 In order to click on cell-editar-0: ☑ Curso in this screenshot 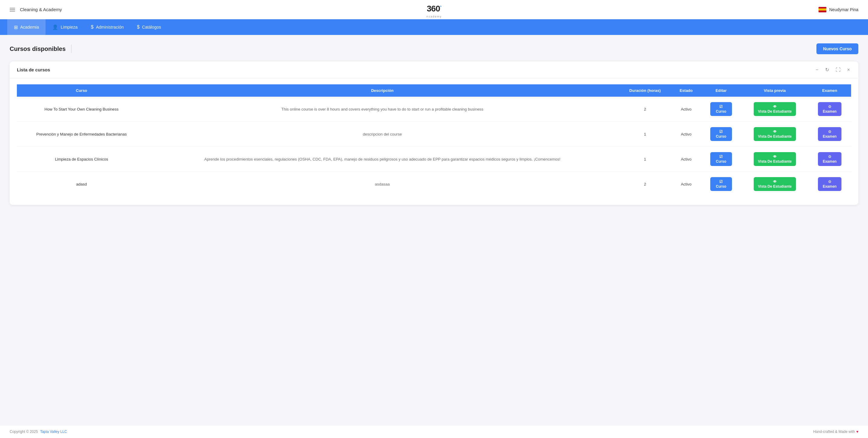, I will do `click(721, 109)`.